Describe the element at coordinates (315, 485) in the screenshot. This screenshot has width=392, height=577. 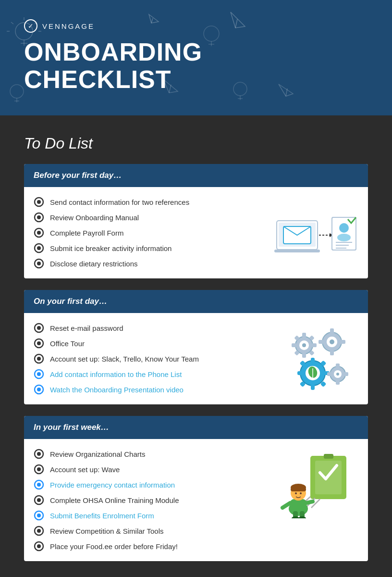
I see `person-illustration` at that location.